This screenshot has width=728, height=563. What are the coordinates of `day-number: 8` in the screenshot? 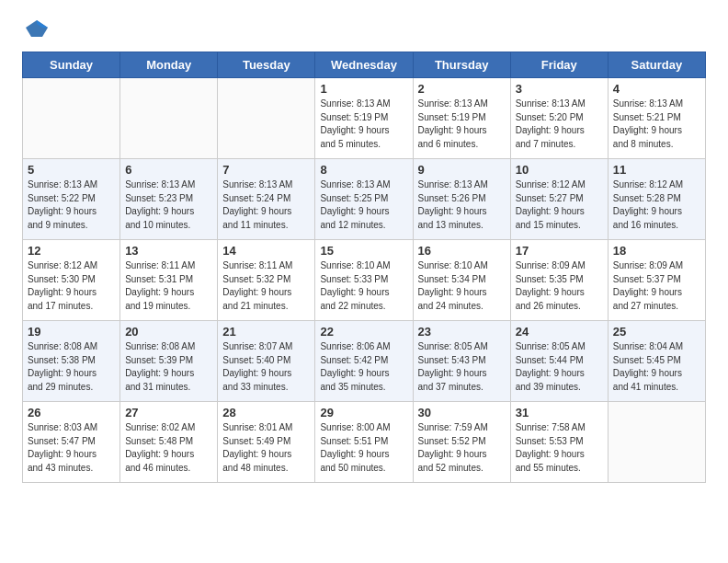 It's located at (364, 169).